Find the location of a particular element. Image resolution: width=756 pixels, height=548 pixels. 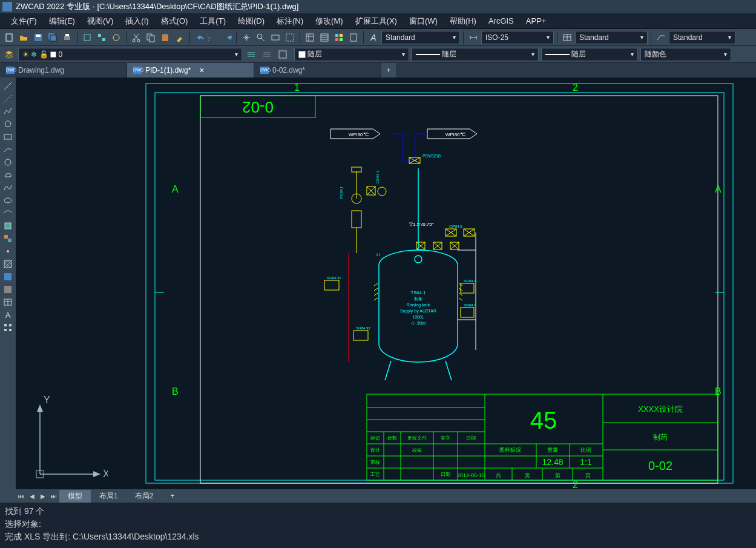

moretools-icon is located at coordinates (8, 328).